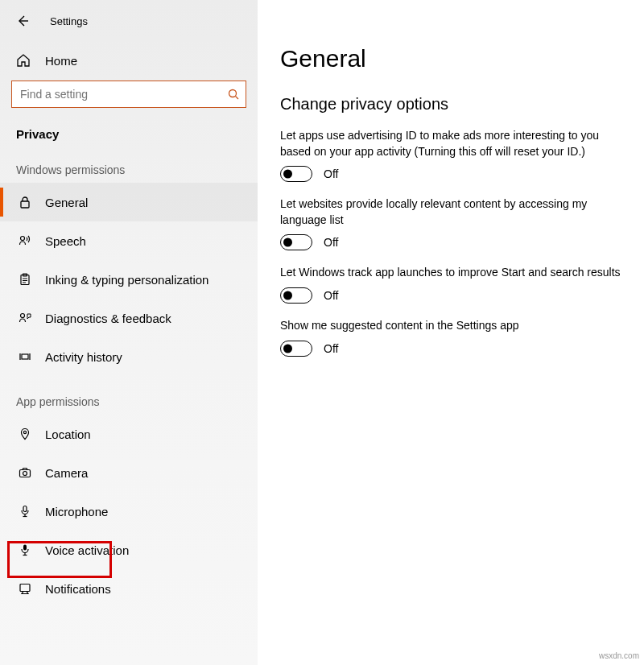 The width and height of the screenshot is (644, 665). What do you see at coordinates (451, 143) in the screenshot?
I see `setting-description: Let apps use advertising ID to make ads …` at bounding box center [451, 143].